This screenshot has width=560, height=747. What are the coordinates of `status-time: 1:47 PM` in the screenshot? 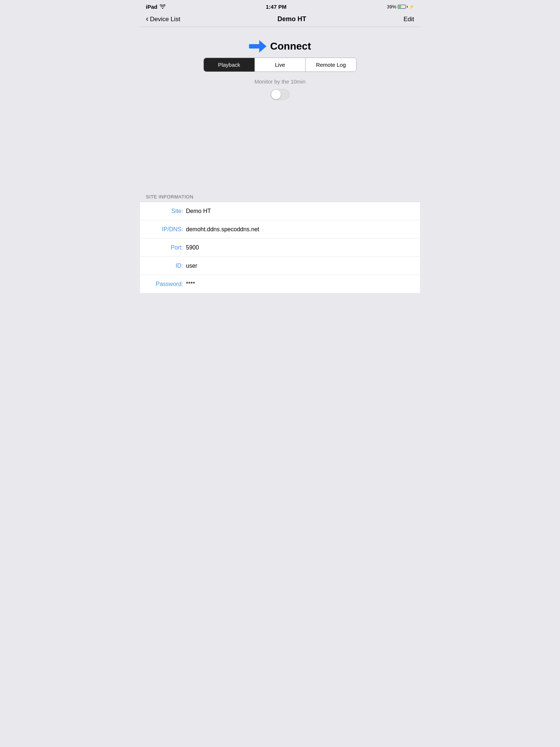 It's located at (276, 7).